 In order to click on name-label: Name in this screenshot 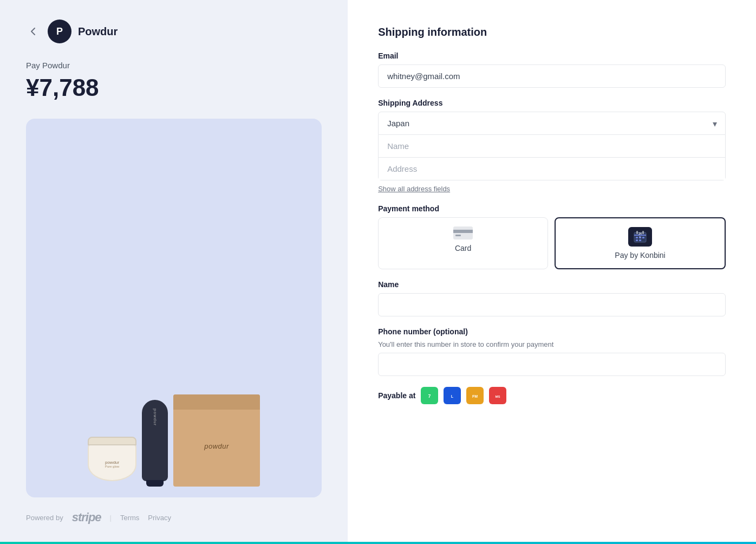, I will do `click(552, 284)`.